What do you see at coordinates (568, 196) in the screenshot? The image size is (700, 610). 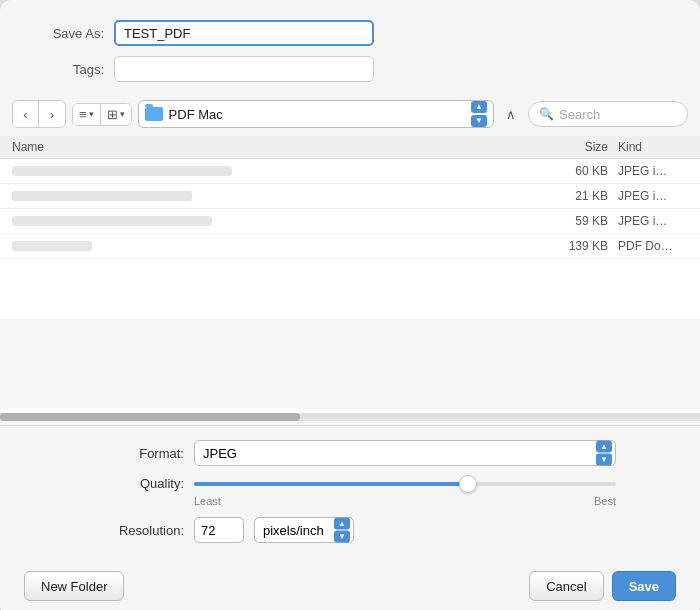 I see `file-size: 21 KB` at bounding box center [568, 196].